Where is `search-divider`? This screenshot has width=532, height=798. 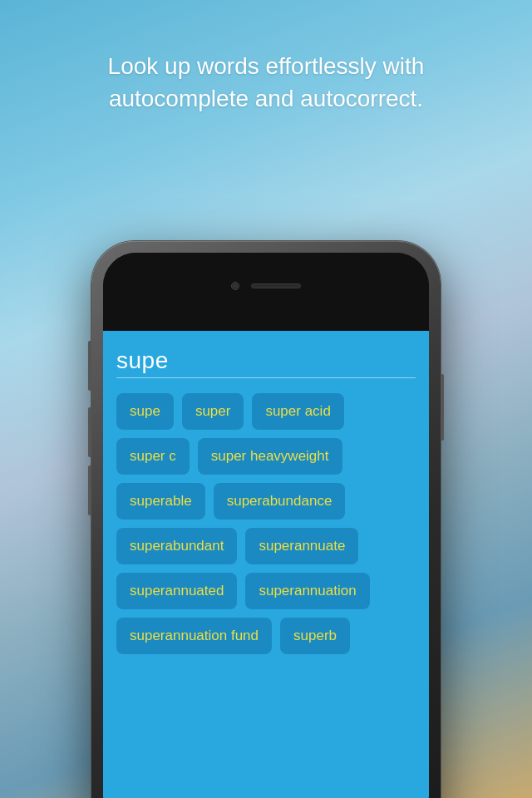 search-divider is located at coordinates (266, 377).